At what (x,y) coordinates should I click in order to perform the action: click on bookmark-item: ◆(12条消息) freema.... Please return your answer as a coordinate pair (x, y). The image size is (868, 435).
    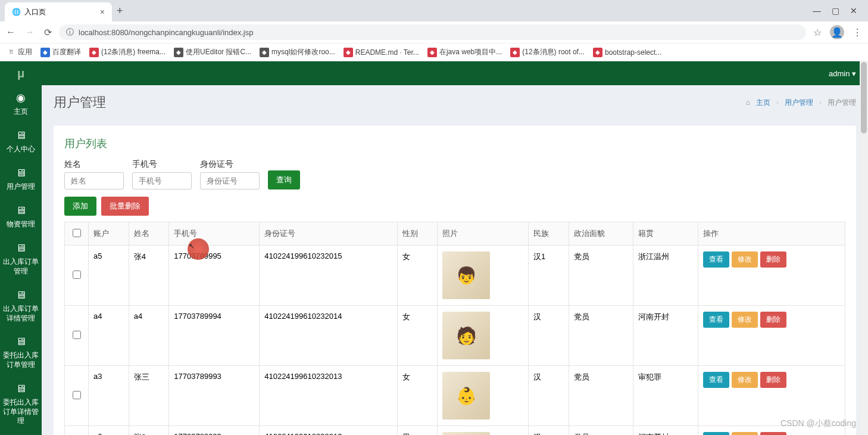
    Looking at the image, I should click on (127, 52).